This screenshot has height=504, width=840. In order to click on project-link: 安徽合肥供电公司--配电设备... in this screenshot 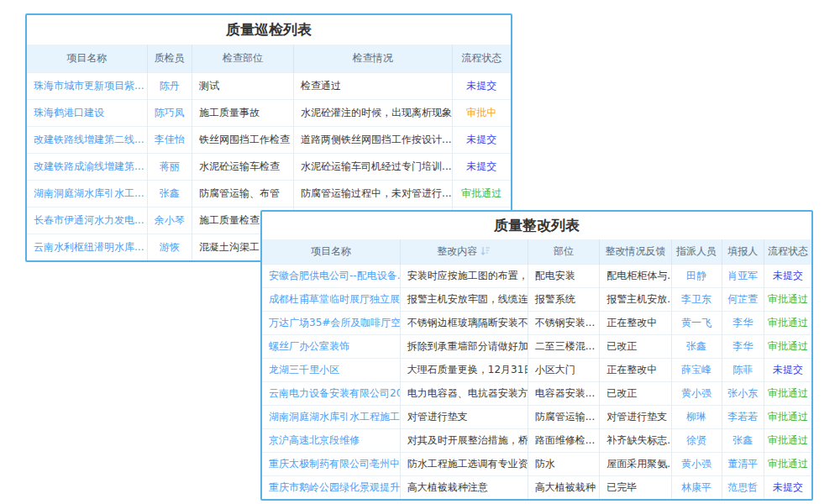, I will do `click(331, 276)`.